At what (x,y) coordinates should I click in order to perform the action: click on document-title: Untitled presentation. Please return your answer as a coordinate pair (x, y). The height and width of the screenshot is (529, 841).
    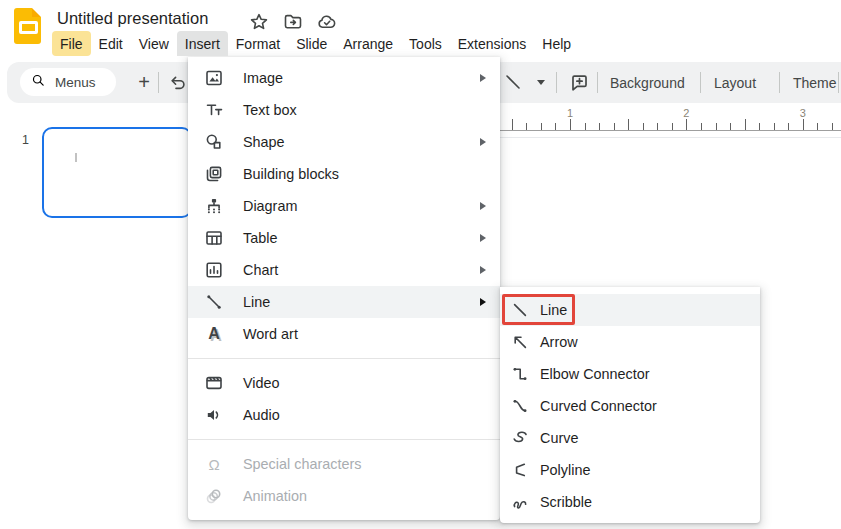
    Looking at the image, I should click on (132, 18).